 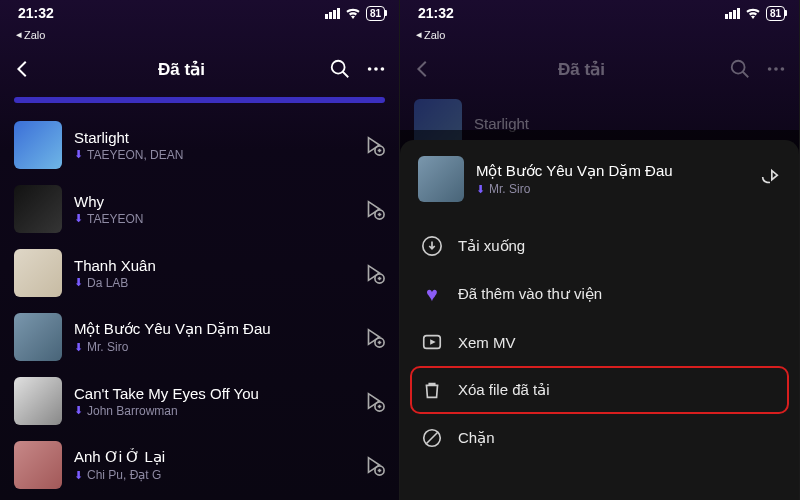 What do you see at coordinates (108, 347) in the screenshot?
I see `song-artist: Mr. Siro` at bounding box center [108, 347].